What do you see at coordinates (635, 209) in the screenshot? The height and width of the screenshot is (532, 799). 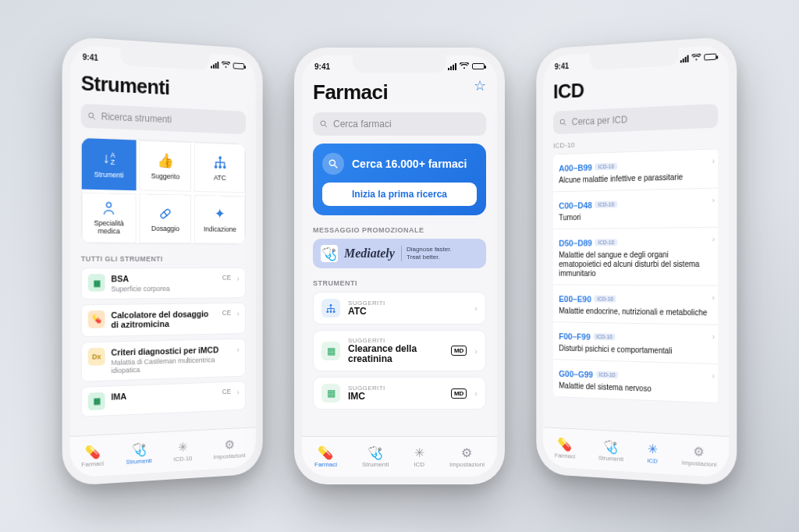 I see `icd-row: C00–D48ICD-10Tumori ›` at bounding box center [635, 209].